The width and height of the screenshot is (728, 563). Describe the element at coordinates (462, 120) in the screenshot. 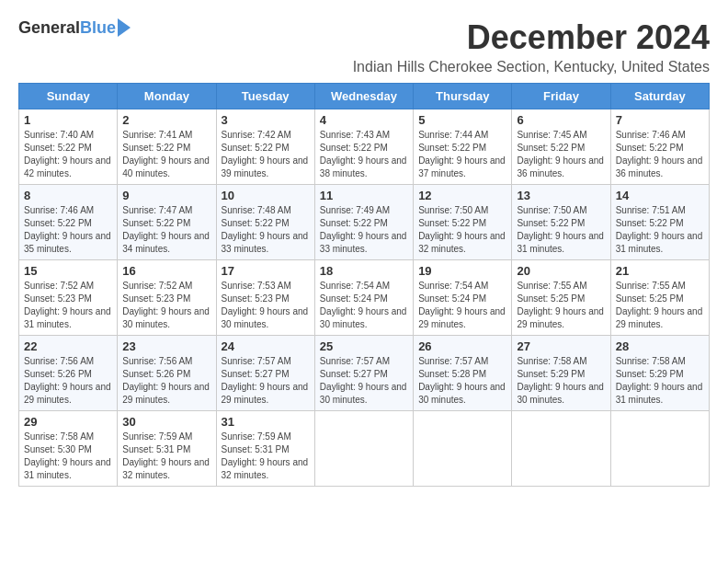

I see `day-number: 5` at that location.